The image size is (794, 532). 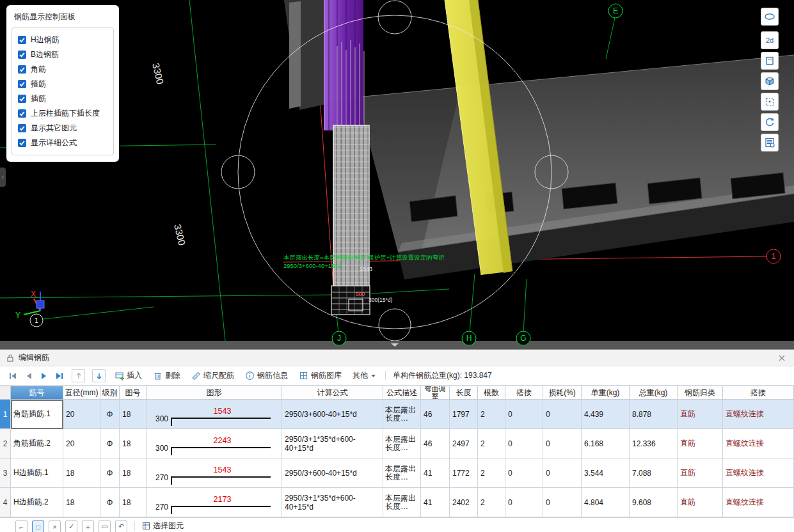 I want to click on cell-rebar-name: H边插筋.2, so click(x=37, y=503).